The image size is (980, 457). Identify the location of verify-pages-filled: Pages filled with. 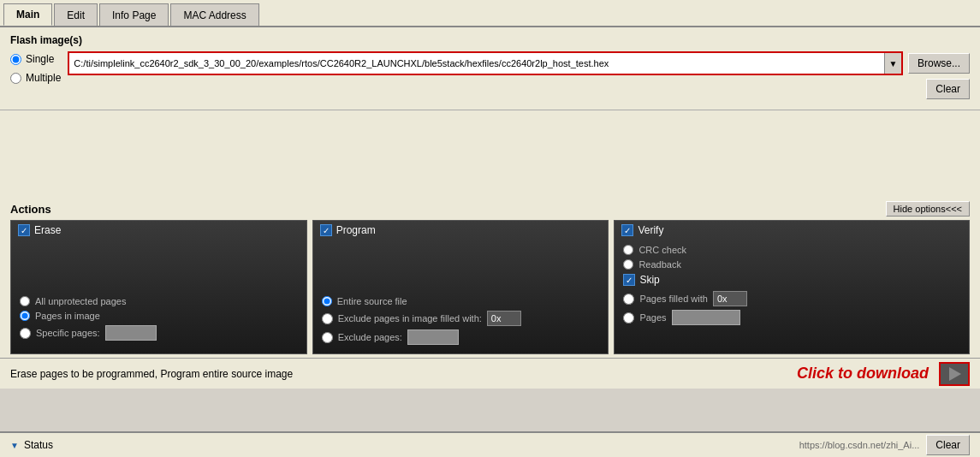
(792, 299).